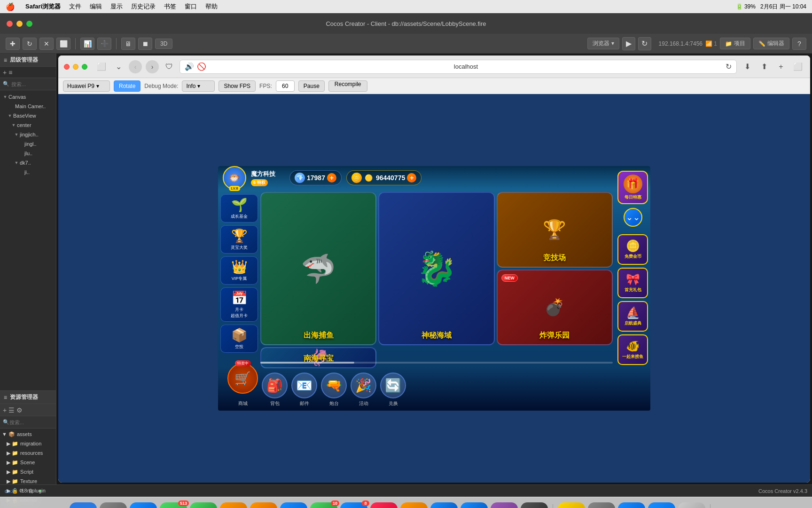 The height and width of the screenshot is (508, 812). What do you see at coordinates (211, 7) in the screenshot?
I see `menu-help: 帮助` at bounding box center [211, 7].